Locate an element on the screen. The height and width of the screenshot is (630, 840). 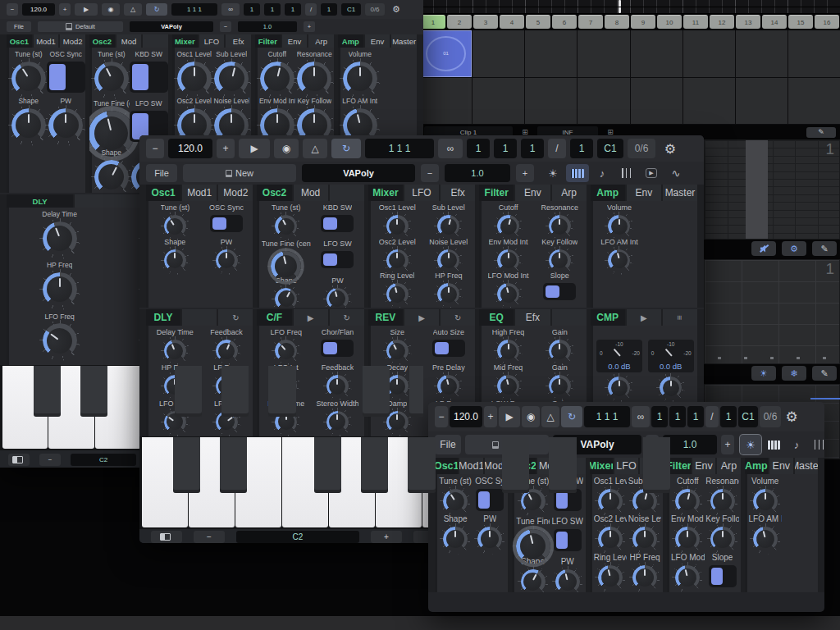
panel-tab: Env is located at coordinates (295, 41).